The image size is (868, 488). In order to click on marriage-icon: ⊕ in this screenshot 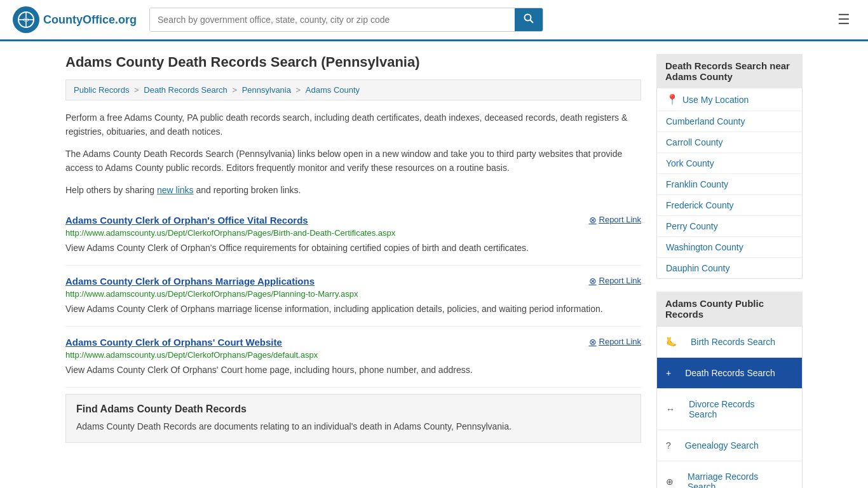, I will do `click(670, 482)`.